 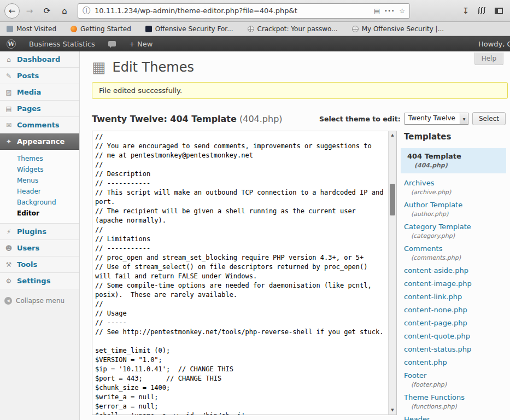 I want to click on template-item-footer: Footer(footer.php), so click(x=455, y=380).